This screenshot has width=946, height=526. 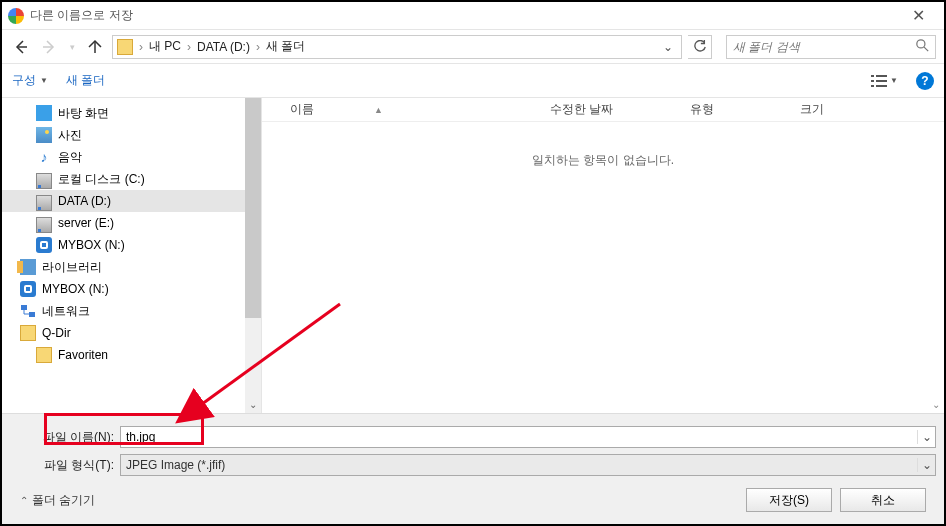 I want to click on arrow-left-icon, so click(x=21, y=47).